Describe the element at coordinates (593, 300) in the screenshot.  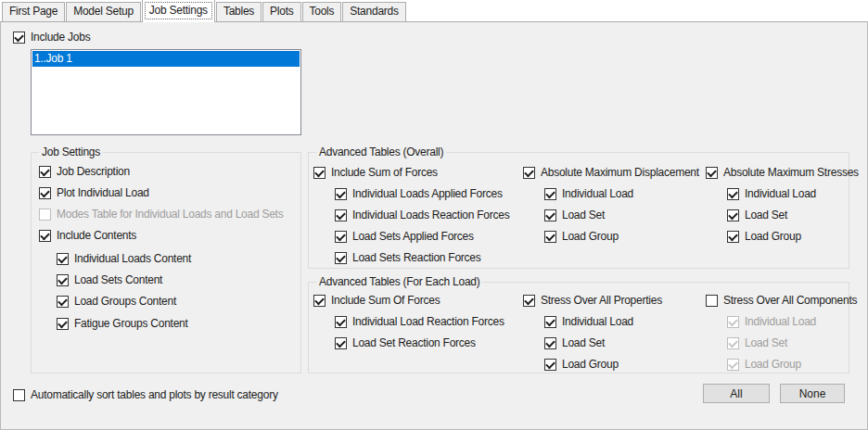
I see `checkbox-stress-over-all-properties: Stress Over All Properties` at that location.